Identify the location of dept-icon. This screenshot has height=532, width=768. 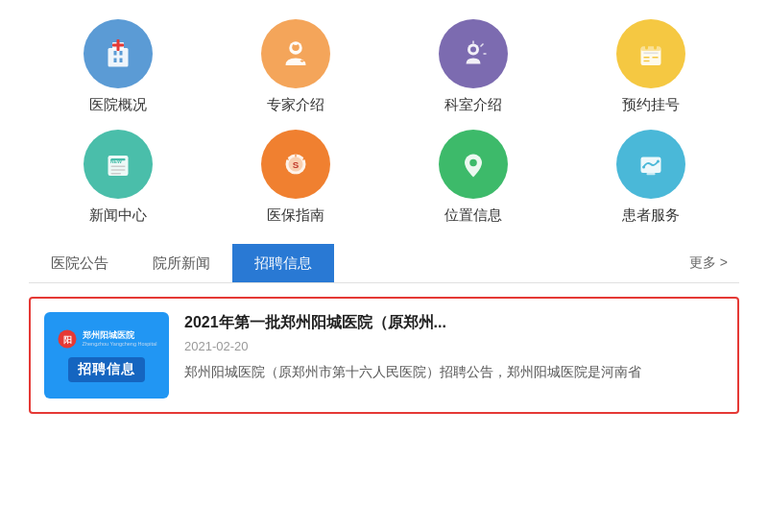
(473, 54).